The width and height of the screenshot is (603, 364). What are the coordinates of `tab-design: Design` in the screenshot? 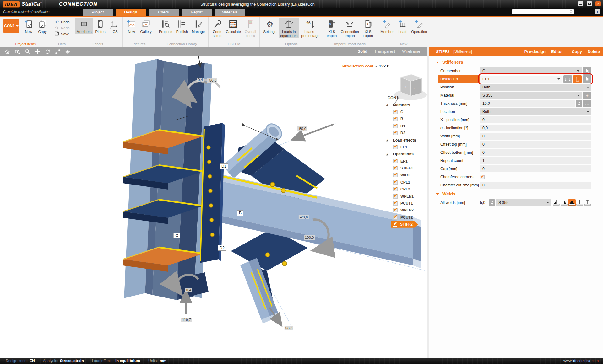 It's located at (131, 12).